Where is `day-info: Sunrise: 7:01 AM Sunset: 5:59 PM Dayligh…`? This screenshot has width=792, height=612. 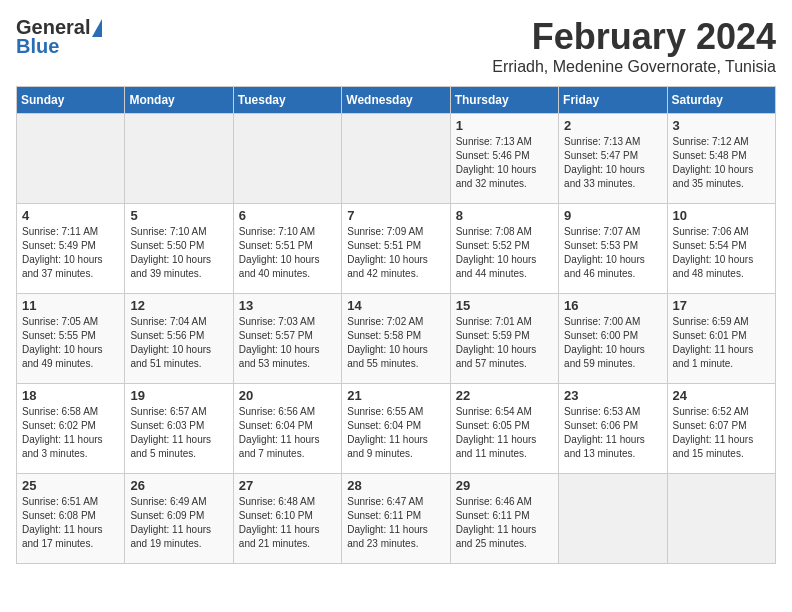
day-info: Sunrise: 7:01 AM Sunset: 5:59 PM Dayligh… is located at coordinates (504, 343).